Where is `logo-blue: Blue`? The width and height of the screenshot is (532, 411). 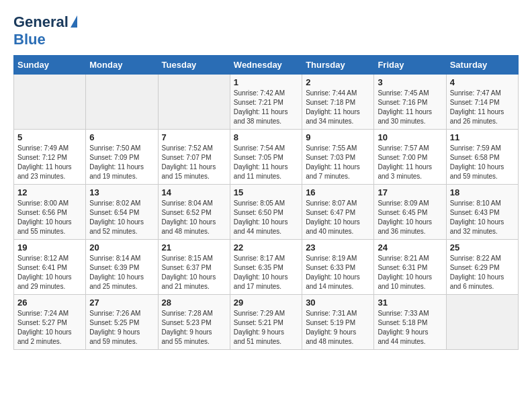 logo-blue: Blue is located at coordinates (30, 39).